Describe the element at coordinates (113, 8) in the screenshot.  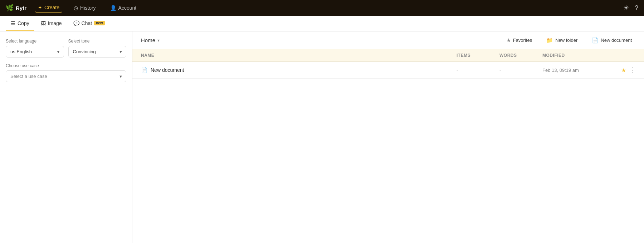
I see `account-icon: 👤` at that location.